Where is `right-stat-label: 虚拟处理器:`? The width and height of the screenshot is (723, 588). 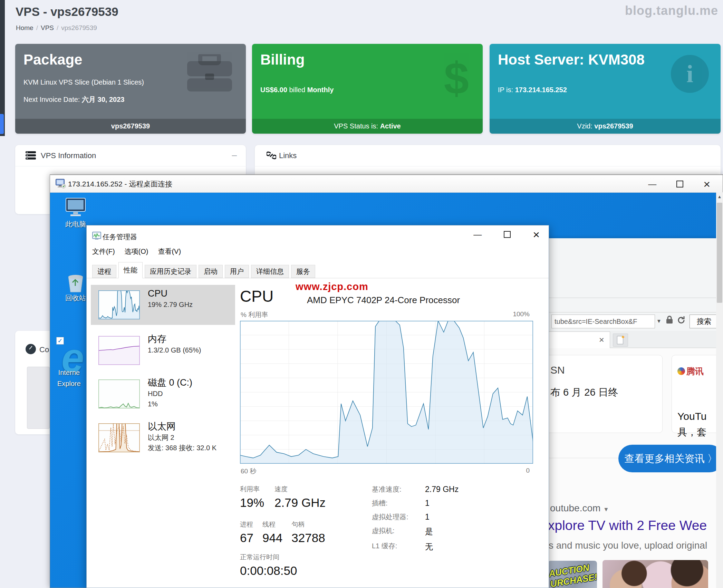 right-stat-label: 虚拟处理器: is located at coordinates (398, 517).